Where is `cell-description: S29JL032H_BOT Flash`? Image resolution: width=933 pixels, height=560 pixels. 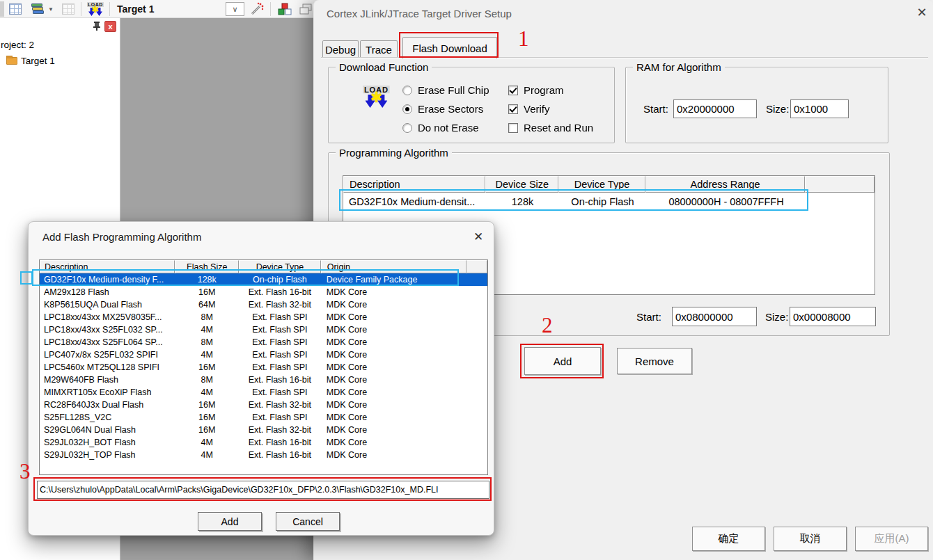 cell-description: S29JL032H_BOT Flash is located at coordinates (107, 442).